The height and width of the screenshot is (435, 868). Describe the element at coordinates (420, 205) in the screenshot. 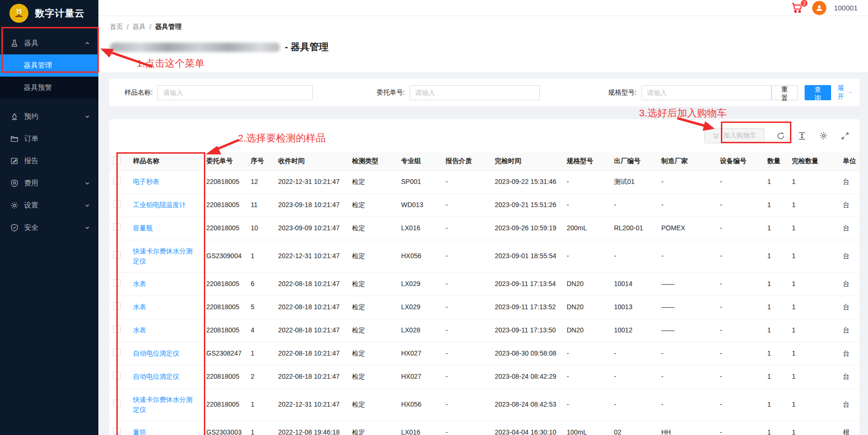

I see `table-cell: WD013` at that location.